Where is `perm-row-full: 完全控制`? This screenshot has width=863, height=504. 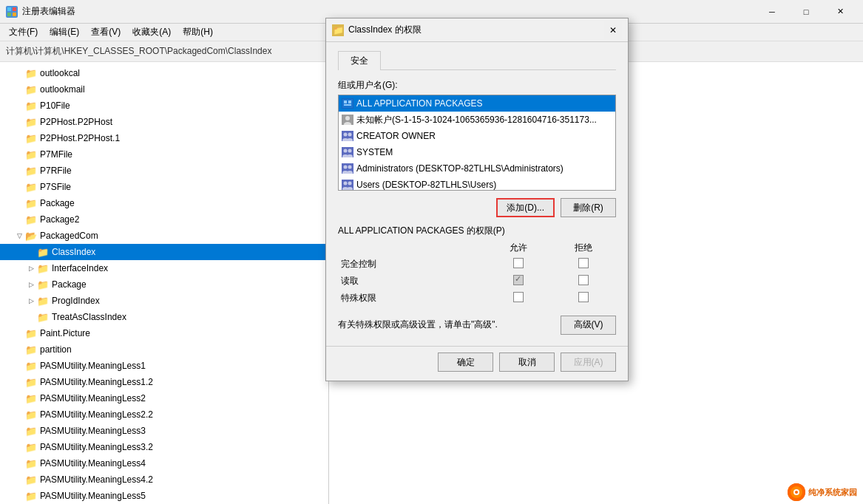 perm-row-full: 完全控制 is located at coordinates (477, 265).